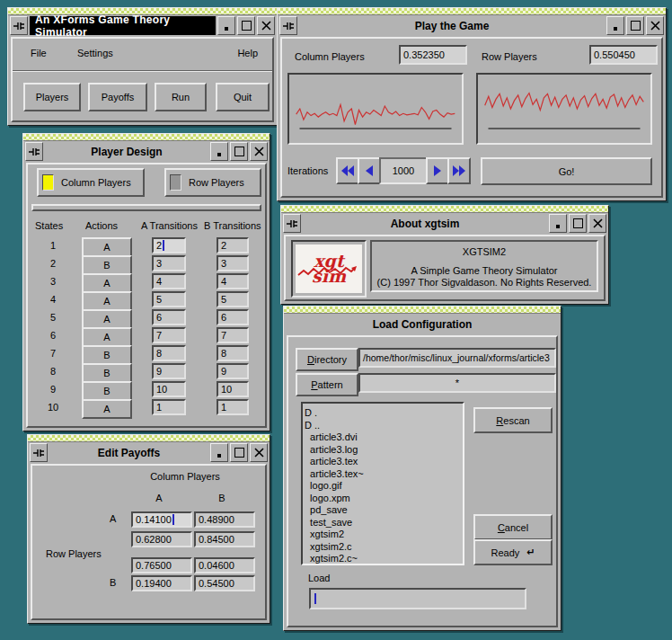 The image size is (672, 640). What do you see at coordinates (169, 389) in the screenshot?
I see `a-transition-input: 10` at bounding box center [169, 389].